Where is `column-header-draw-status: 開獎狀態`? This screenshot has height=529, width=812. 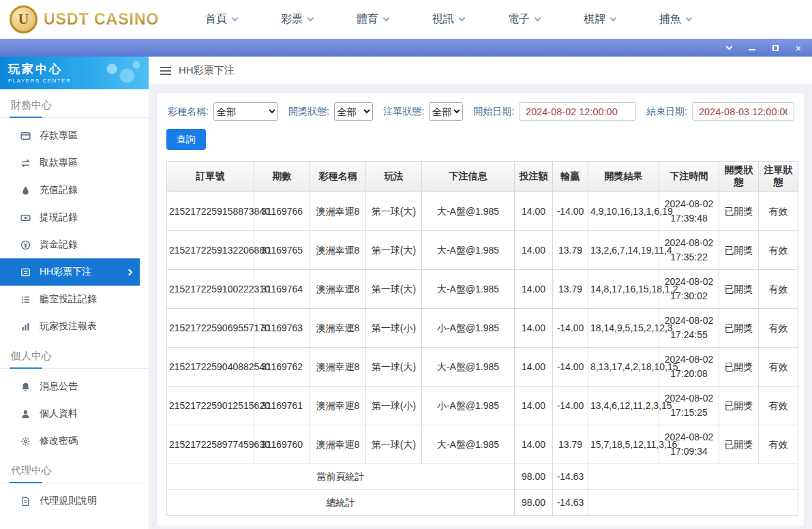
column-header-draw-status: 開獎狀態 is located at coordinates (739, 177).